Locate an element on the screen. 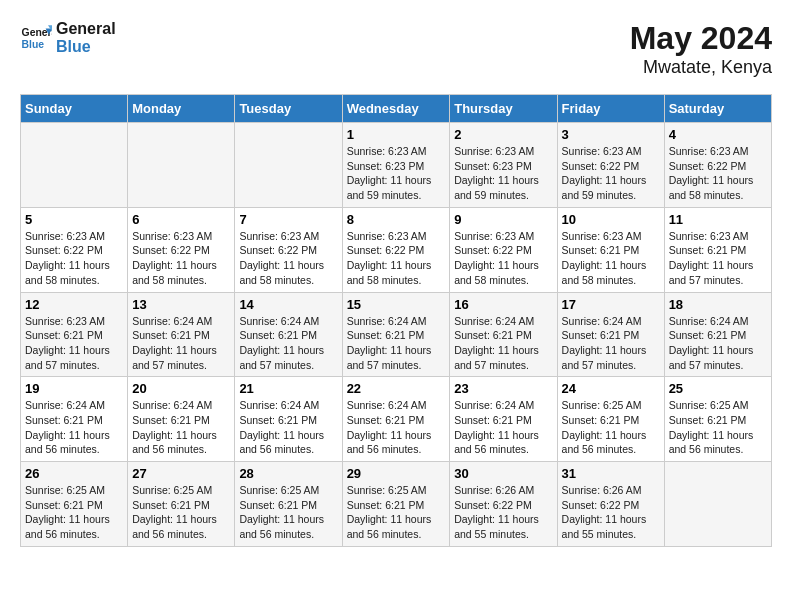  day-number: 11 is located at coordinates (718, 220).